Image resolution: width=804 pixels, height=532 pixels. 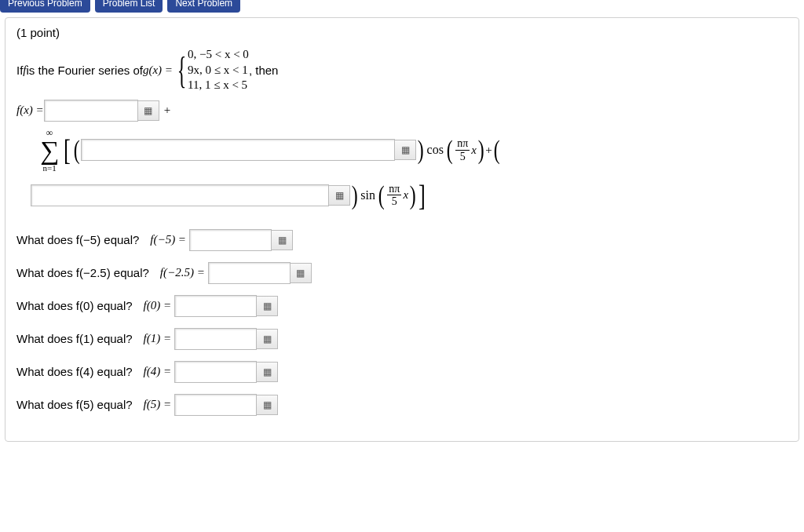 What do you see at coordinates (49, 151) in the screenshot?
I see `sigma-icon: ∞ ∑ n=1` at bounding box center [49, 151].